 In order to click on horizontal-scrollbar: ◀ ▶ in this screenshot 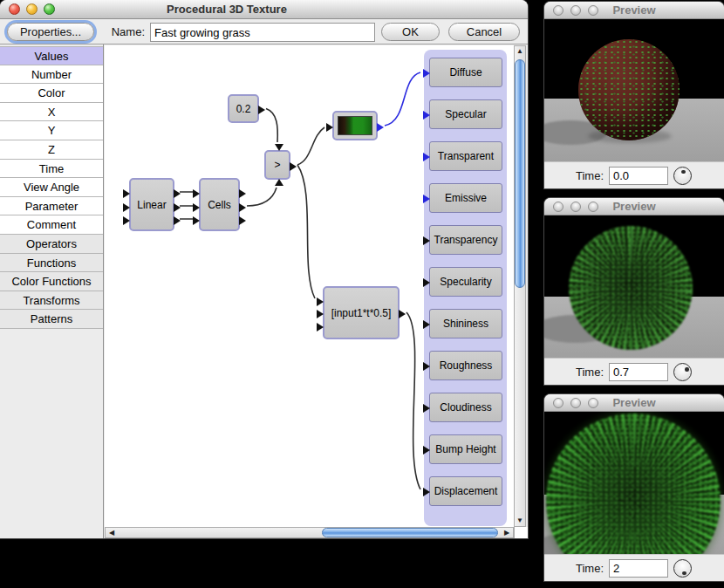, I will do `click(309, 532)`.